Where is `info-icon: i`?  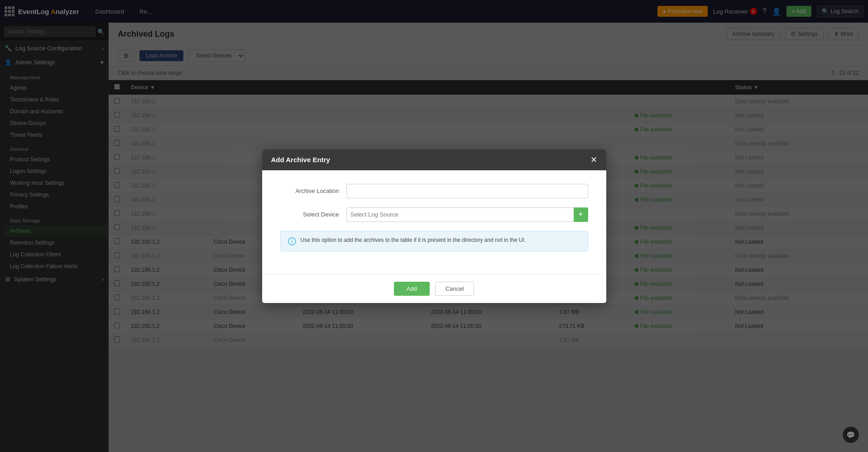 info-icon: i is located at coordinates (292, 241).